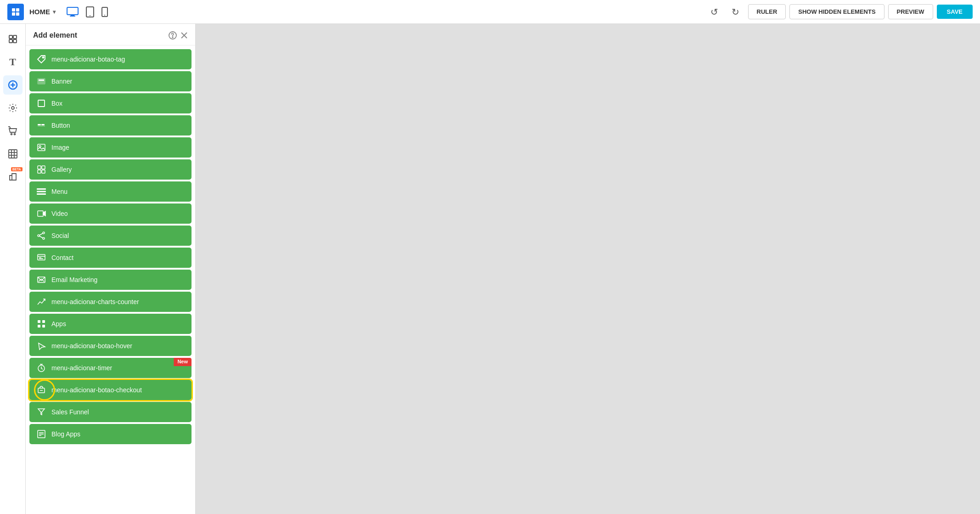 The width and height of the screenshot is (980, 514). Describe the element at coordinates (66, 434) in the screenshot. I see `blog-apps-label: Blog Apps` at that location.